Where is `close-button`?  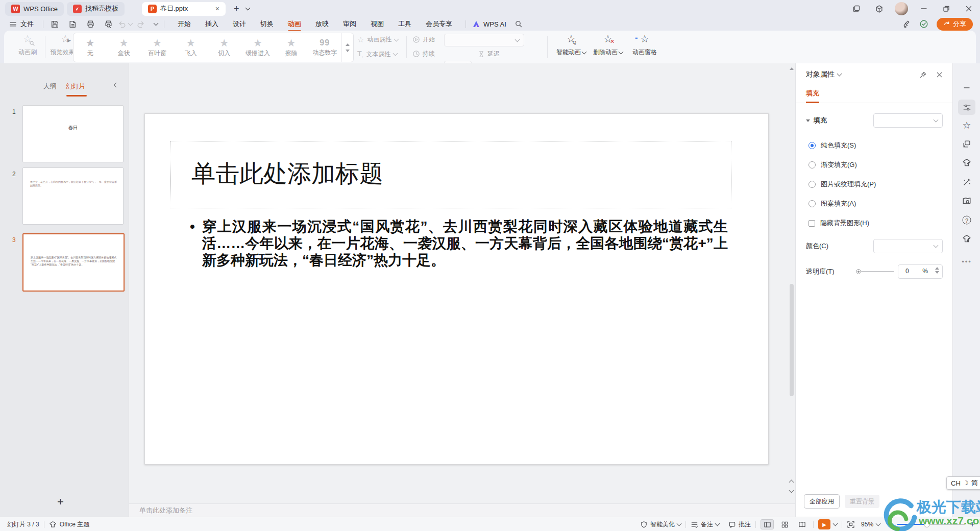
close-button is located at coordinates (969, 9).